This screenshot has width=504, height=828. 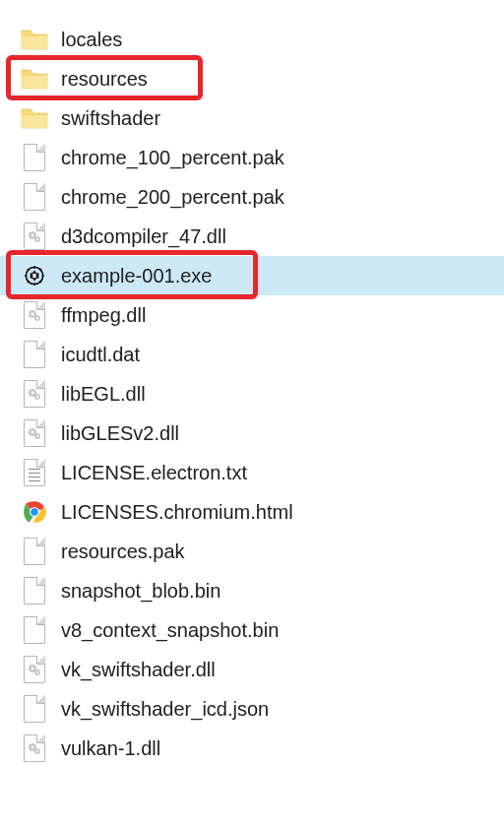 I want to click on file-row: libEGL.dll, so click(x=252, y=394).